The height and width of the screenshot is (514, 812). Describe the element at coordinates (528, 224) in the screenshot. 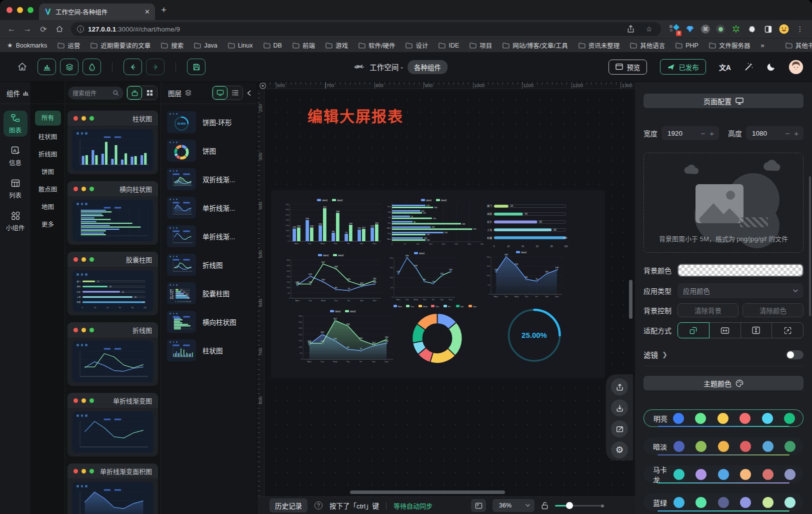

I see `canvas-chart-capsule: 厦门20南阳40北京60上海80新疆100020406080100` at that location.